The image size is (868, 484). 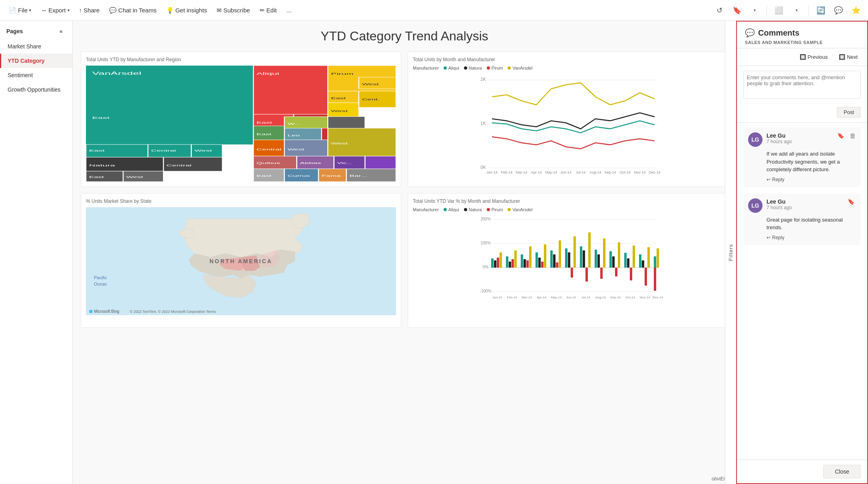 I want to click on bar-legend-natura: Natura, so click(x=473, y=210).